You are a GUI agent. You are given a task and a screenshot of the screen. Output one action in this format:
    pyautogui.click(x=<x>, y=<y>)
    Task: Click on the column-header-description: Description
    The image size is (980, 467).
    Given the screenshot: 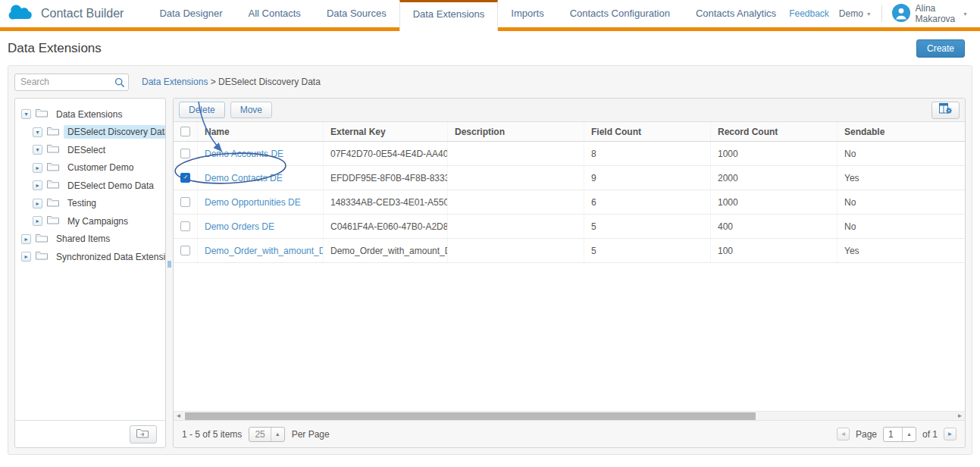 What is the action you would take?
    pyautogui.click(x=516, y=132)
    